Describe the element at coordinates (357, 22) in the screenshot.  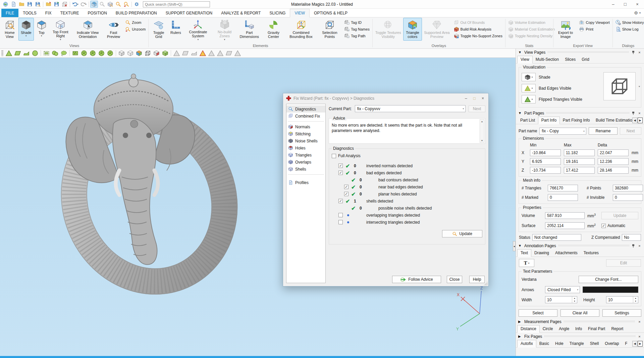
I see `tag-id-button: #Tag ID` at that location.